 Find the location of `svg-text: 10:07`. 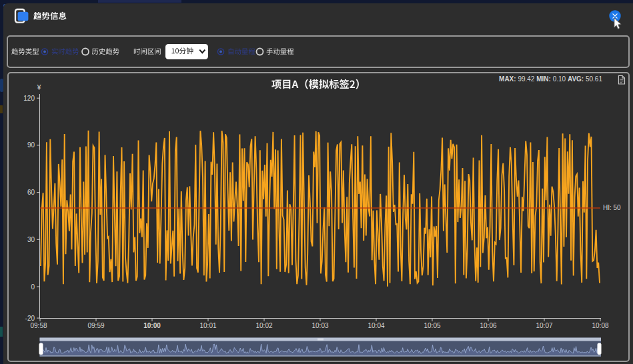

svg-text: 10:07 is located at coordinates (544, 325).